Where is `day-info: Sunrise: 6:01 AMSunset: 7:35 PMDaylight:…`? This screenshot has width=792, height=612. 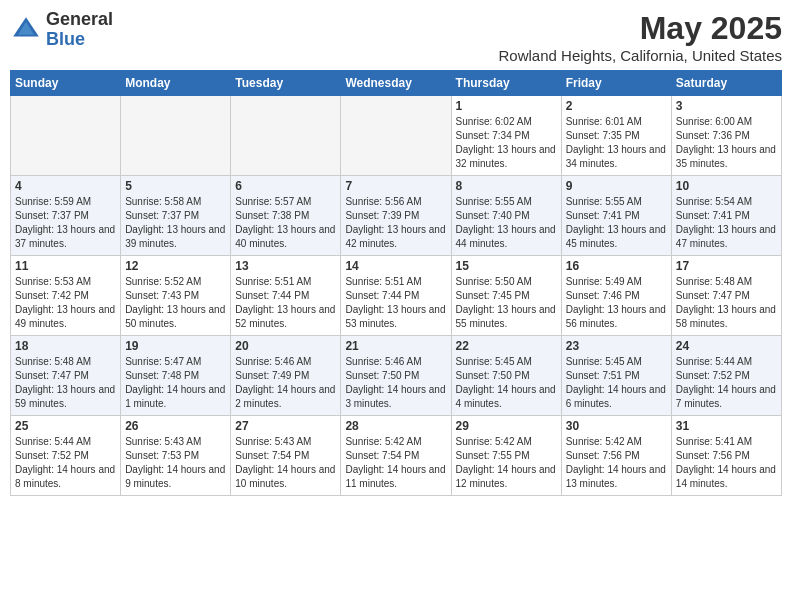 day-info: Sunrise: 6:01 AMSunset: 7:35 PMDaylight:… is located at coordinates (616, 143).